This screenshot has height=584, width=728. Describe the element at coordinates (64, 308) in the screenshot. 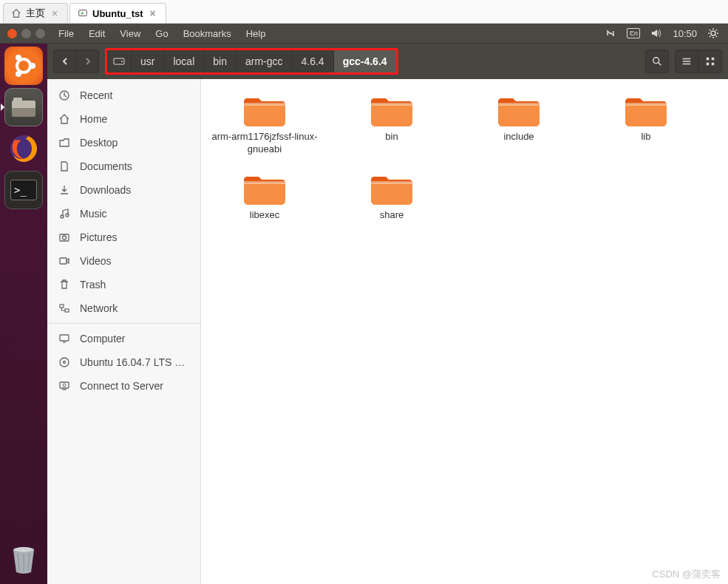

I see `network-icon` at that location.